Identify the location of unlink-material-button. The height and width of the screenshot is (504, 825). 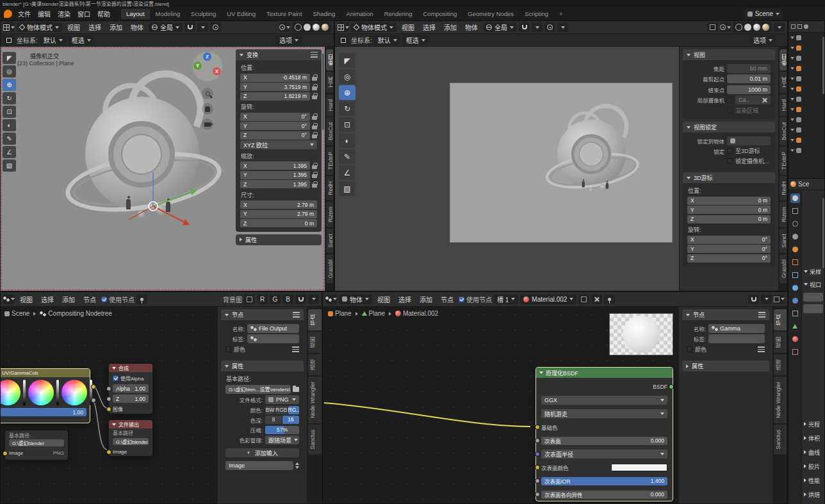
(597, 300).